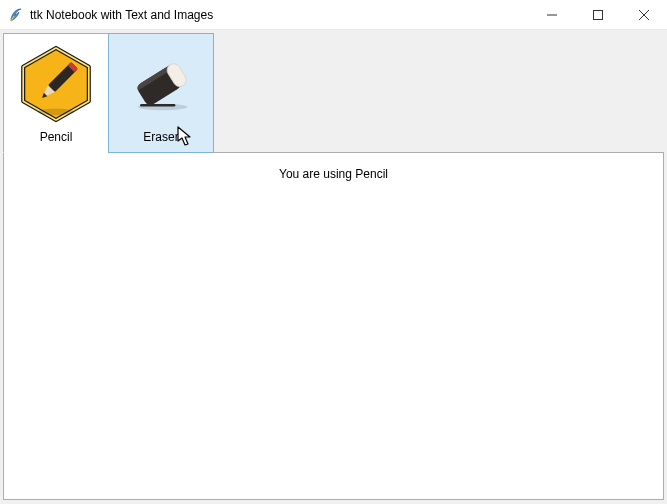 The image size is (667, 504). What do you see at coordinates (334, 174) in the screenshot?
I see `content-message: You are using Pencil` at bounding box center [334, 174].